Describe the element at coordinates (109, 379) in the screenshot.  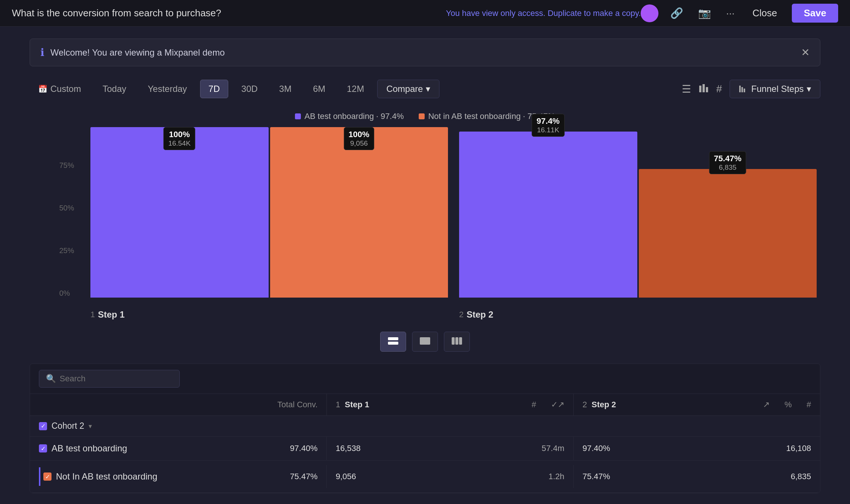
I see `search-wrapper: 🔍` at that location.